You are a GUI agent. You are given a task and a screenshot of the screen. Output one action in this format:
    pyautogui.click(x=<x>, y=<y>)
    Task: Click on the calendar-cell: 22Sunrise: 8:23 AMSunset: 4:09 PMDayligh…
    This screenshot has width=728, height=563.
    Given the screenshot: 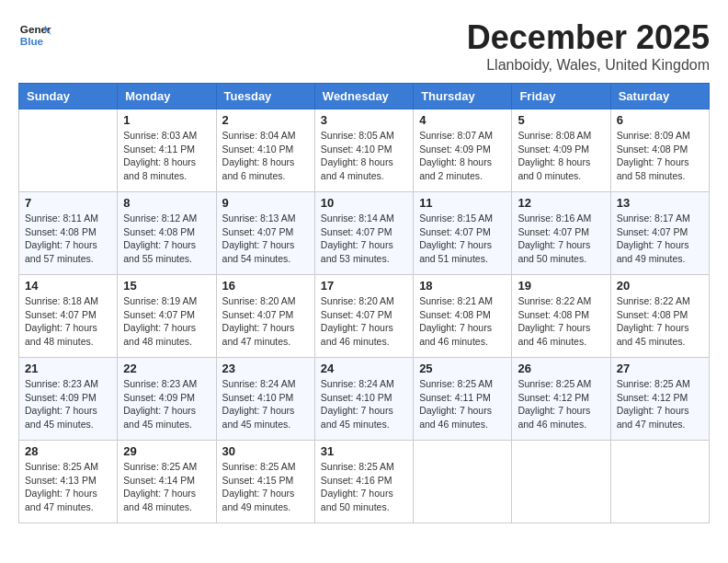 What is the action you would take?
    pyautogui.click(x=167, y=399)
    